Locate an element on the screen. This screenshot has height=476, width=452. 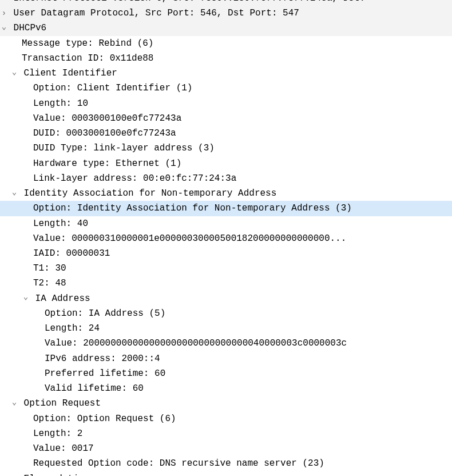
field-label: Transaction ID: 0x11de88 is located at coordinates (88, 58).